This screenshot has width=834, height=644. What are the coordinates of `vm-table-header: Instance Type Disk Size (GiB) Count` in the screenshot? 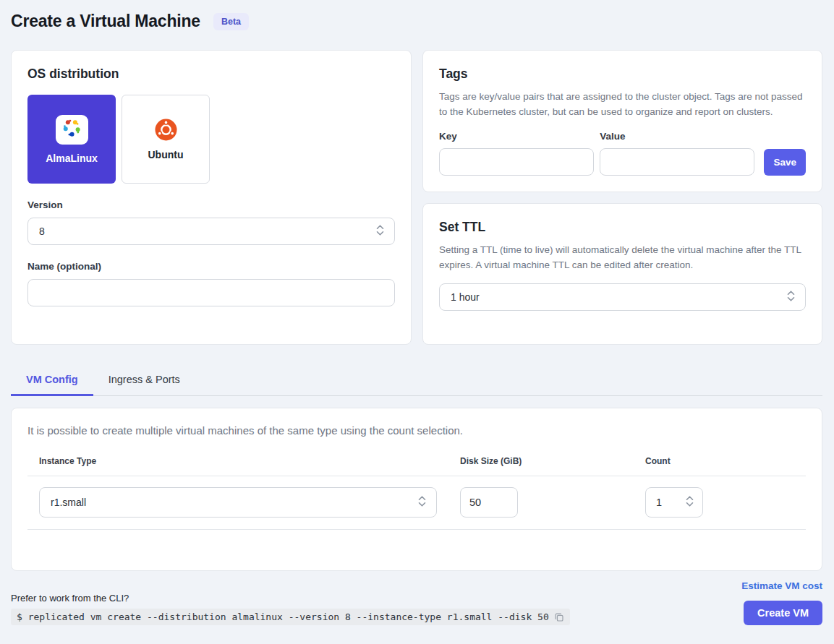 It's located at (417, 466).